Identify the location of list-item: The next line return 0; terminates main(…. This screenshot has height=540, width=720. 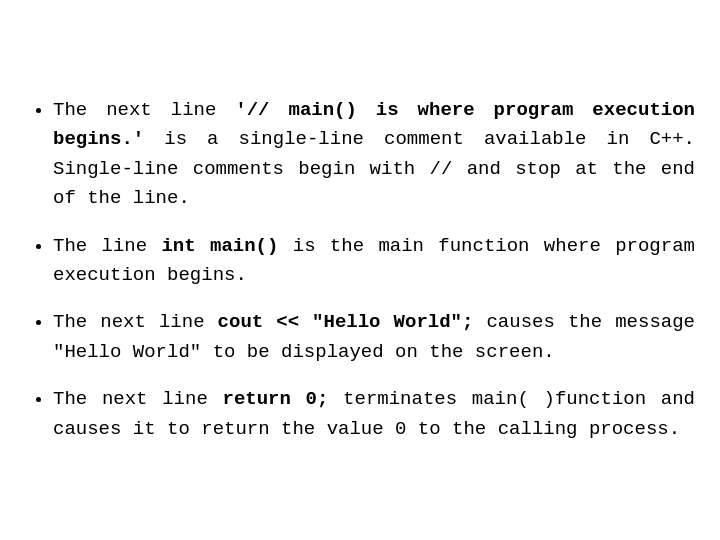
(374, 414).